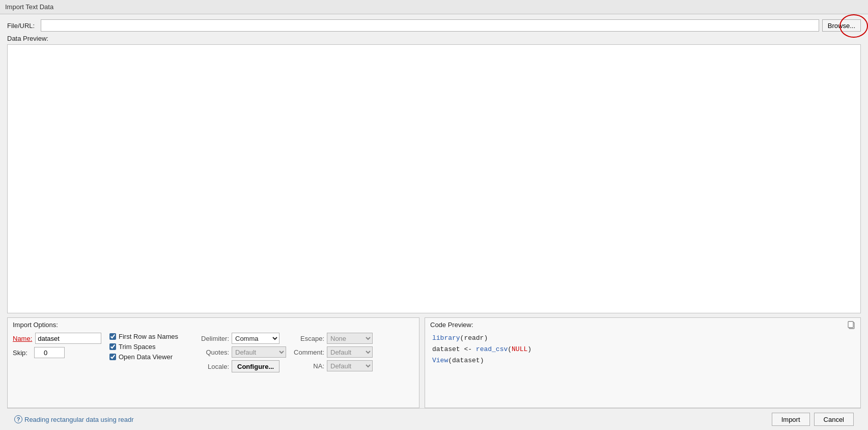  I want to click on name-input, so click(68, 338).